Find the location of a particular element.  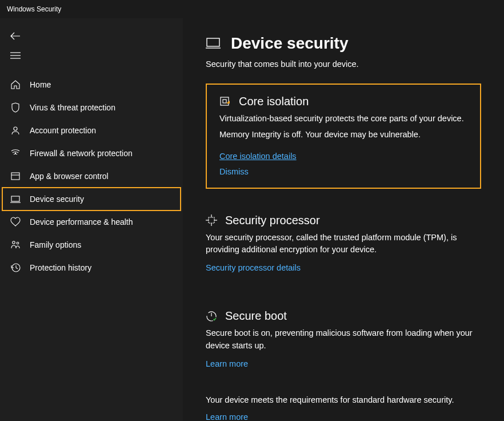

card-title: Security processor is located at coordinates (273, 221).